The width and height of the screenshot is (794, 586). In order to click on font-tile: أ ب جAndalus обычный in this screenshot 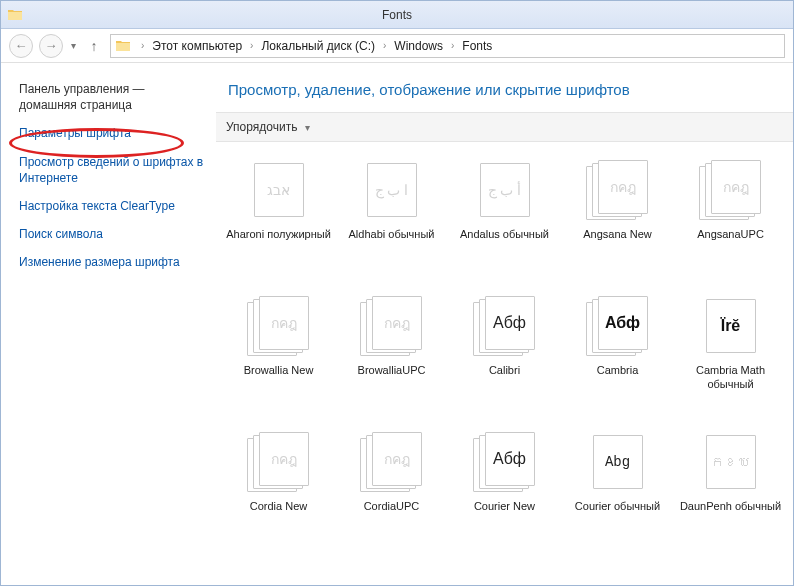, I will do `click(504, 221)`.